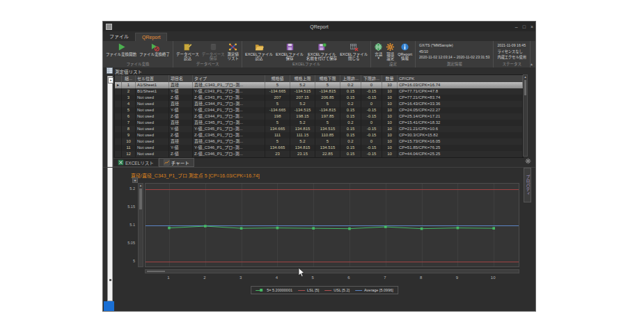 This screenshot has height=327, width=644. What do you see at coordinates (319, 135) in the screenshot?
I see `table-row: 9Not usedZ-値Z-値_C345_P1_プロ−測...111111.15…` at bounding box center [319, 135].